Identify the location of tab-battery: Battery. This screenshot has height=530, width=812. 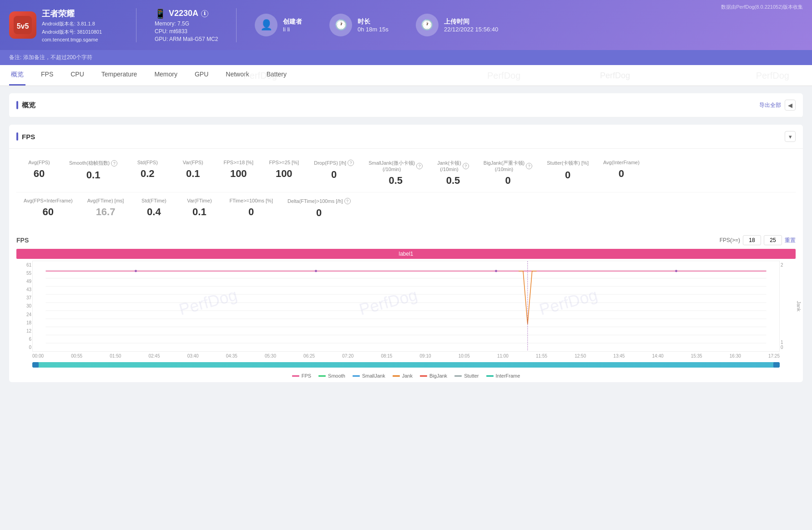
(277, 76).